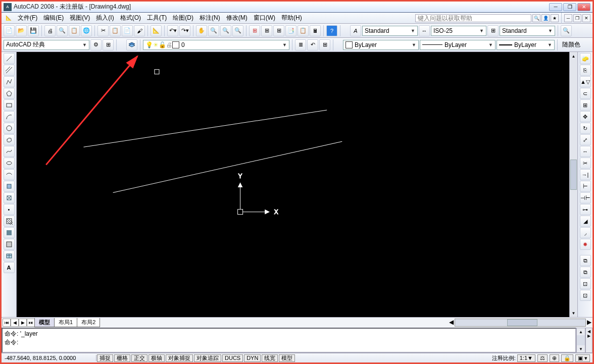 The height and width of the screenshot is (364, 594). I want to click on tab-layout1: 布局1, so click(66, 323).